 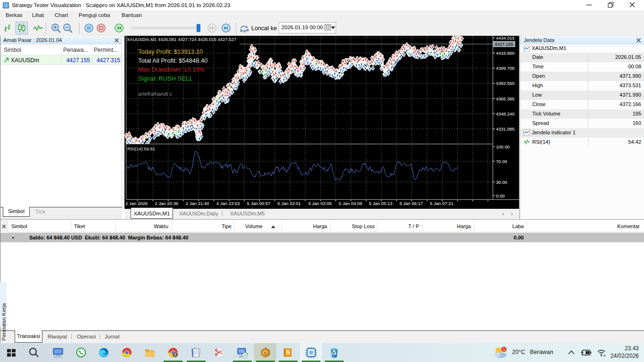 I want to click on svg-text: Today Profit: $13913.10, so click(x=171, y=52).